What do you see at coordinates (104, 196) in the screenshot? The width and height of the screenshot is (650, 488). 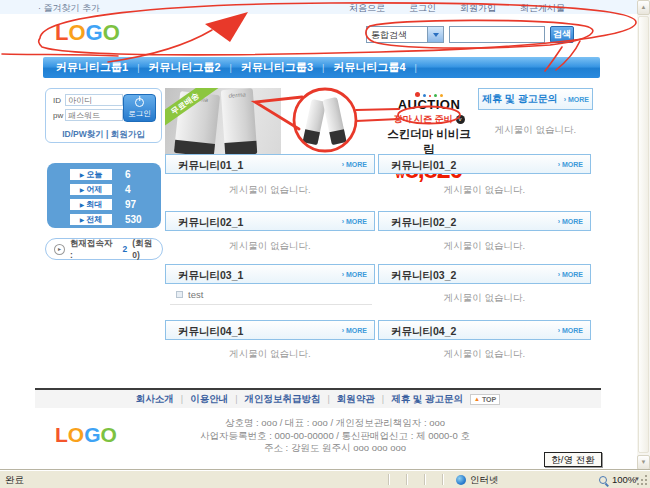 I see `visit-stats-box: ▶오늘 6 ▶어제 4 ▶최대 97 ▶전체 530` at bounding box center [104, 196].